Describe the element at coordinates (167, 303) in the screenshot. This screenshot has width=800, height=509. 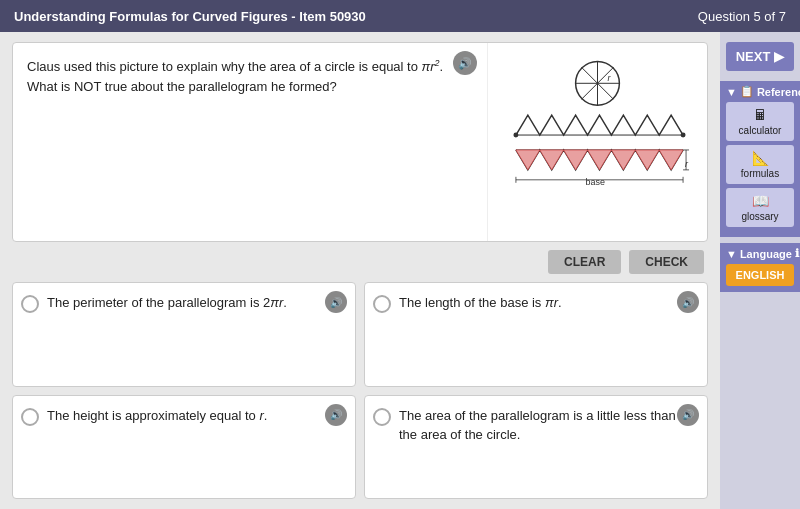
I see `answer-text-a: The perimeter of the parallelogram is 2π…` at that location.